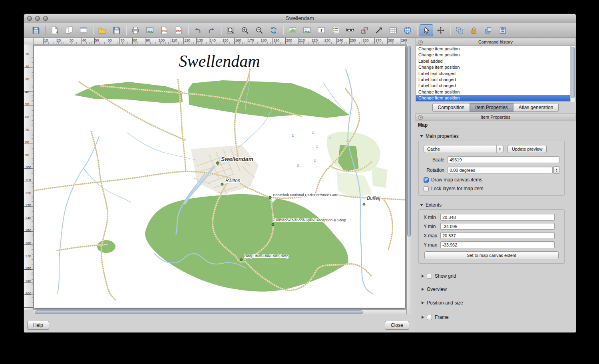 The image size is (599, 364). Describe the element at coordinates (135, 30) in the screenshot. I see `print-button` at that location.